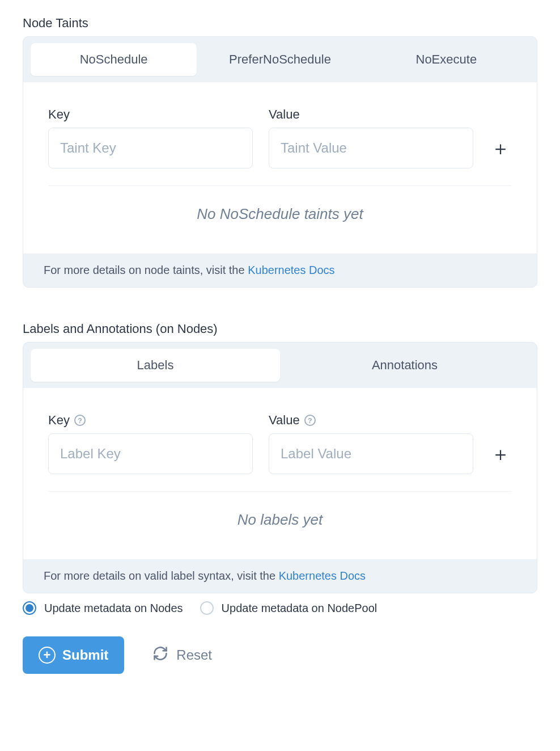  I want to click on submit-label: Submit, so click(85, 655).